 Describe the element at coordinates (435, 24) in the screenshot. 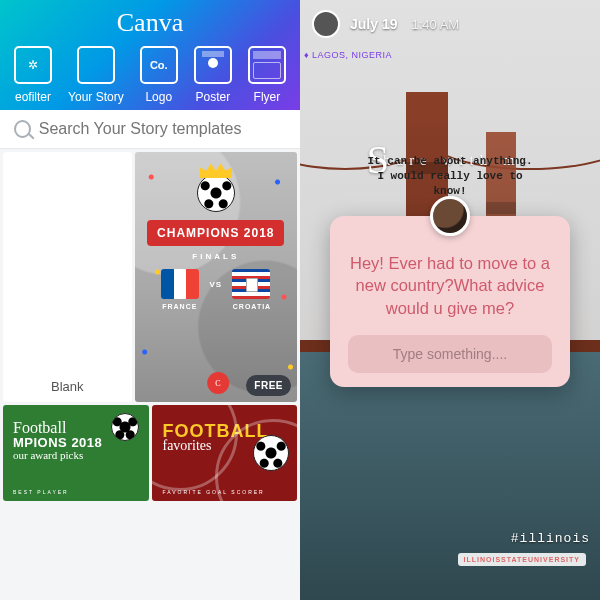

I see `story-time: 1:40 AM` at that location.